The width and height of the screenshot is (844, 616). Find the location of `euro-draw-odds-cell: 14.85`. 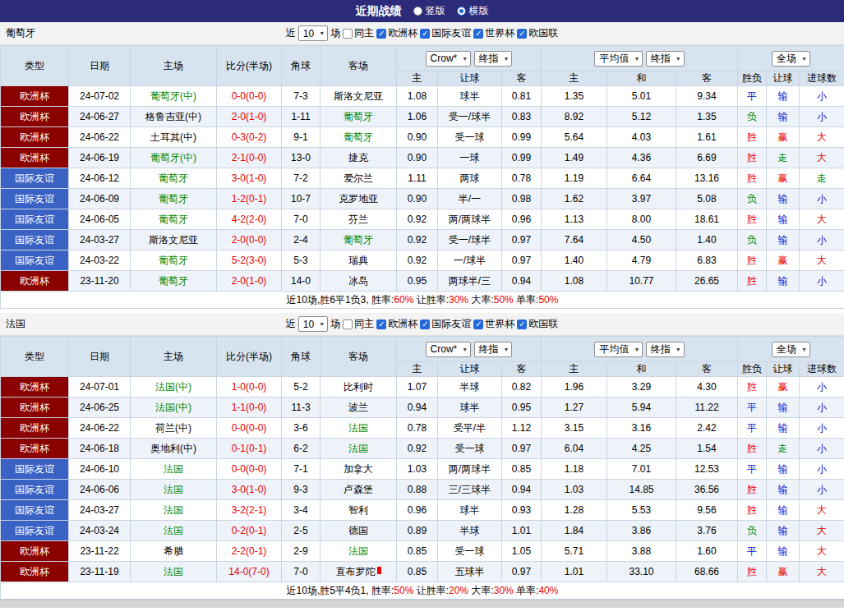

euro-draw-odds-cell: 14.85 is located at coordinates (642, 490).